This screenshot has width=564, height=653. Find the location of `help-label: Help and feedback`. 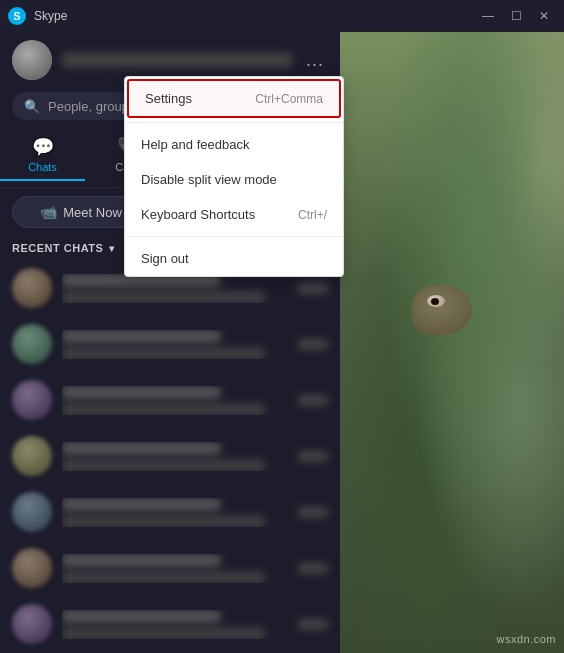

help-label: Help and feedback is located at coordinates (195, 144).